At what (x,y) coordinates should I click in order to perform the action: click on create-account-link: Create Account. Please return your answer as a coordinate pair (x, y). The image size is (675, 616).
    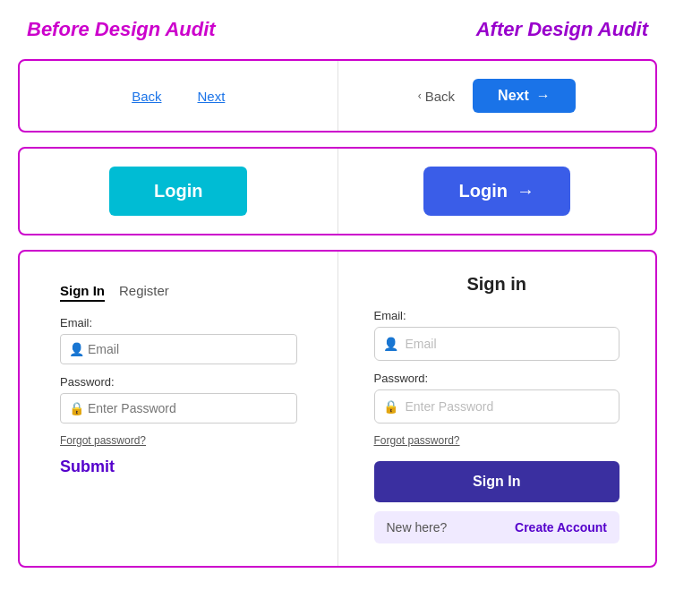
    Looking at the image, I should click on (560, 527).